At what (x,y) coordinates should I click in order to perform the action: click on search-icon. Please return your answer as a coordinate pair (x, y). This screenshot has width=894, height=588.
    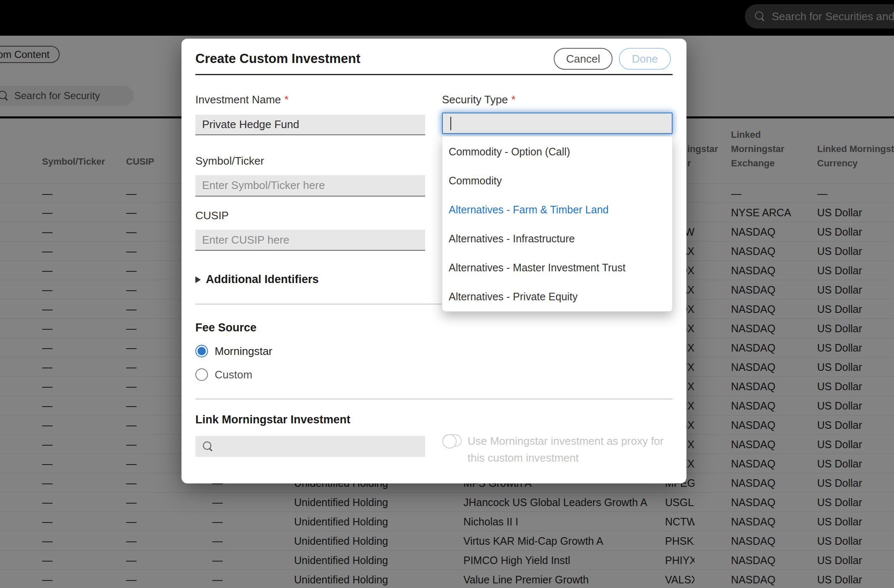
    Looking at the image, I should click on (208, 446).